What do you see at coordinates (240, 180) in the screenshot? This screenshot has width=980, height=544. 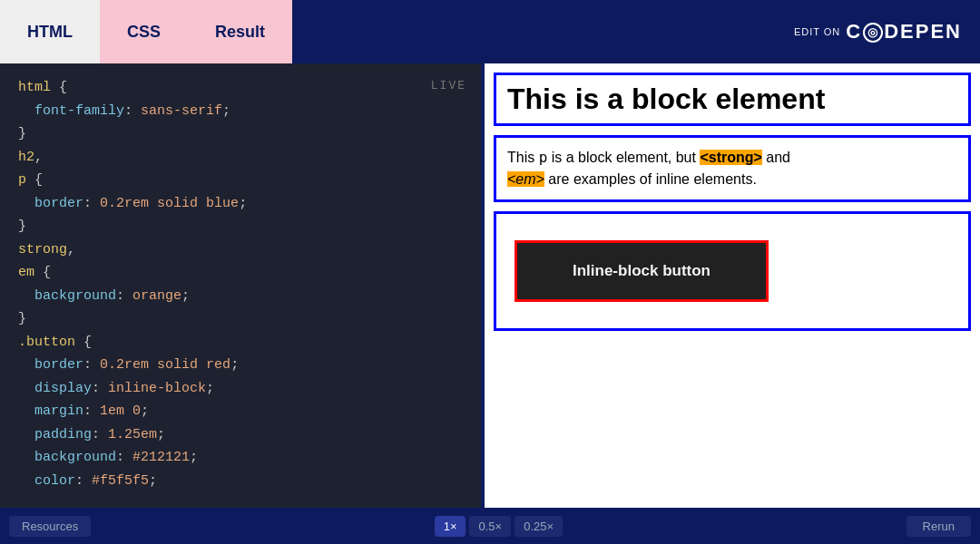 I see `code-line: p {` at bounding box center [240, 180].